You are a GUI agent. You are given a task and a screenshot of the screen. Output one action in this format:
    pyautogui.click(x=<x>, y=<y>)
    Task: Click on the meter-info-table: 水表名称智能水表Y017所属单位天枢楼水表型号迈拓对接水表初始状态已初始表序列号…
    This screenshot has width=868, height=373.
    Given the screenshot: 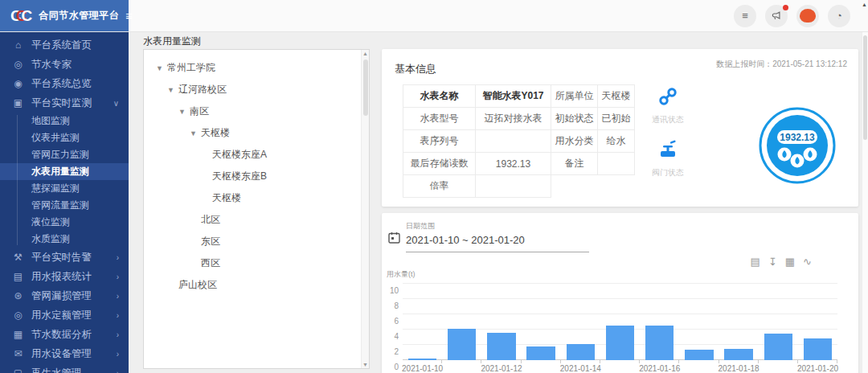 What is the action you would take?
    pyautogui.click(x=519, y=141)
    